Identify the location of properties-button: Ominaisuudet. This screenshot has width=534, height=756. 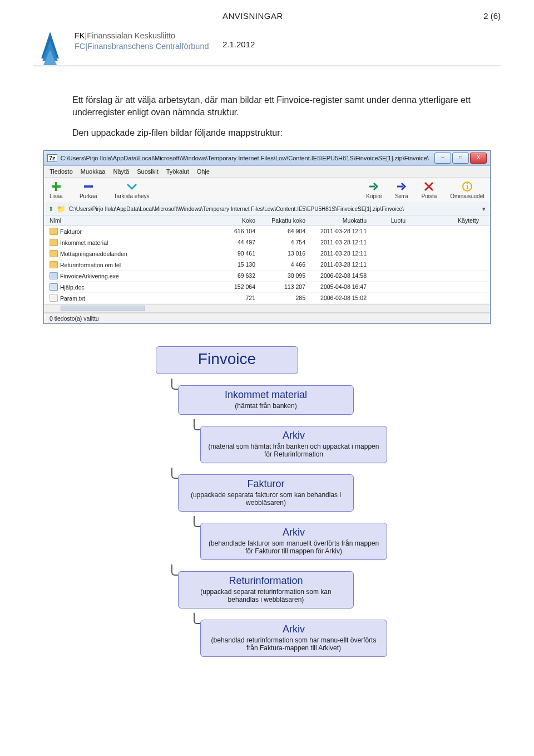
(467, 190).